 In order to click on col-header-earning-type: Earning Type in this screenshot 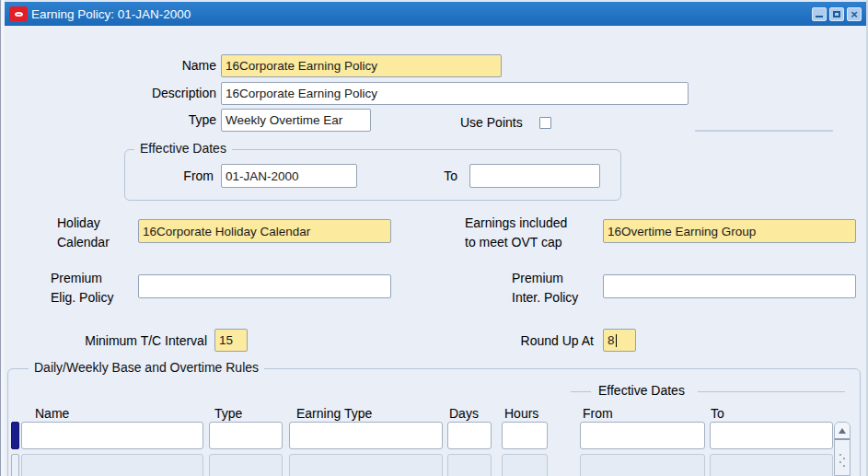, I will do `click(334, 414)`.